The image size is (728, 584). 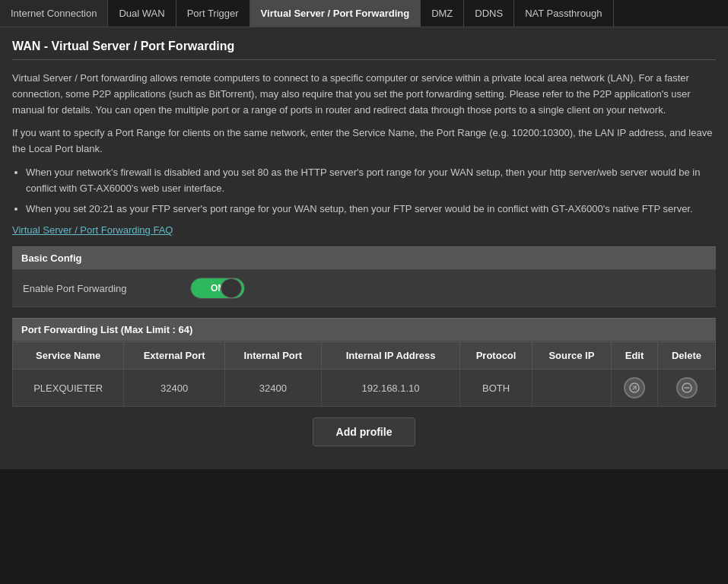 I want to click on col-internal-port: Internal Port, so click(x=274, y=356).